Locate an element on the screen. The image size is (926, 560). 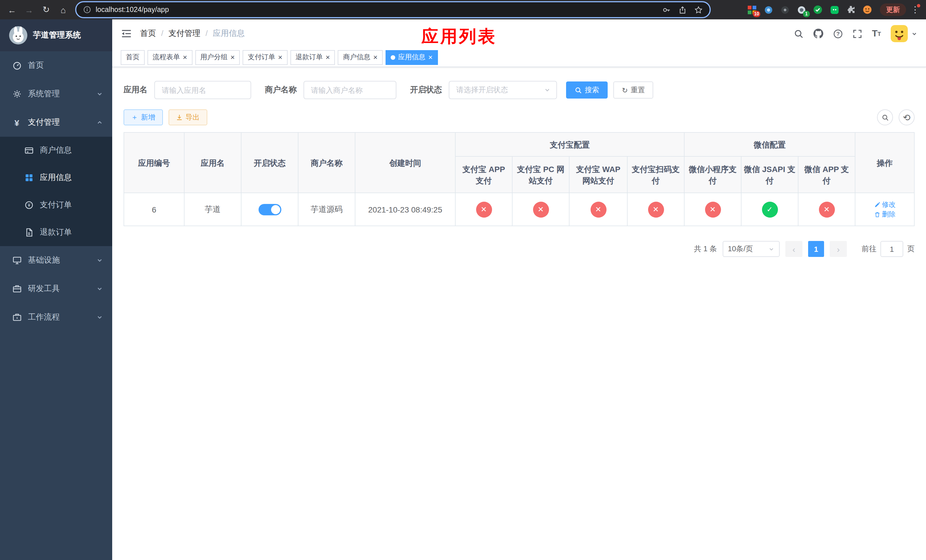
github-icon is located at coordinates (819, 34).